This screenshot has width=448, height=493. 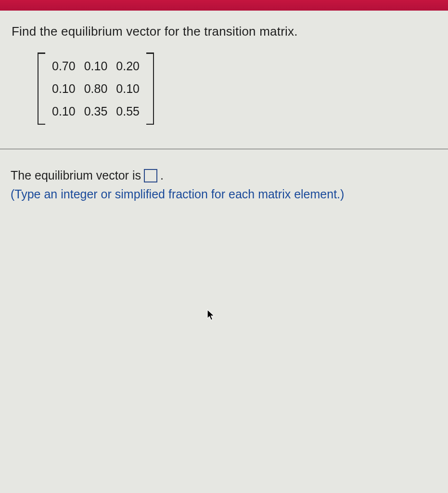 I want to click on transition-matrix: 0.70 0.10 0.20 0.10 0.80 0.10 0.10 0.35 …, so click(x=238, y=89).